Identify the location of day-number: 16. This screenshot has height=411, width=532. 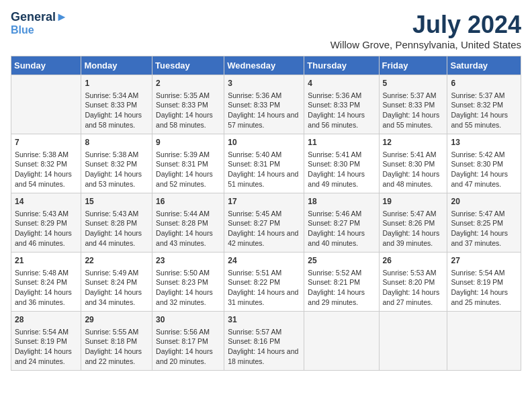
(188, 201).